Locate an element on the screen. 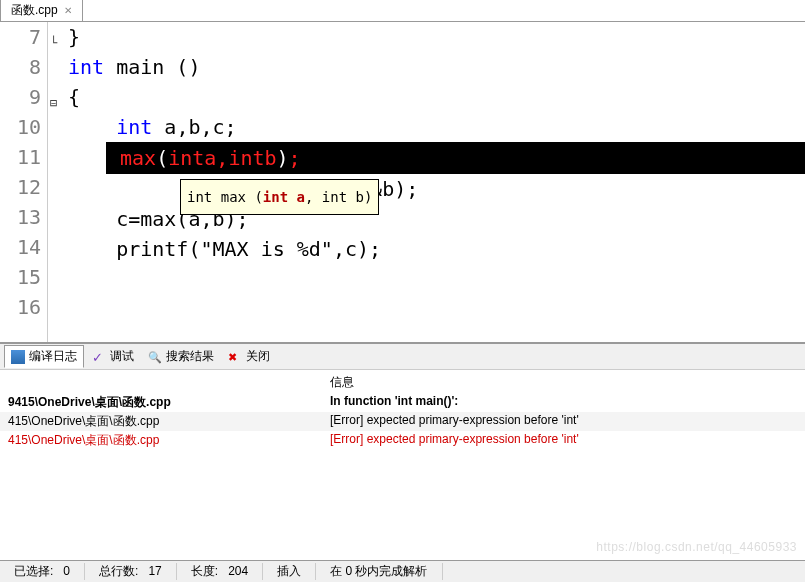 This screenshot has height=582, width=805. code-line-highlighted: max (int a,int b); is located at coordinates (456, 158).